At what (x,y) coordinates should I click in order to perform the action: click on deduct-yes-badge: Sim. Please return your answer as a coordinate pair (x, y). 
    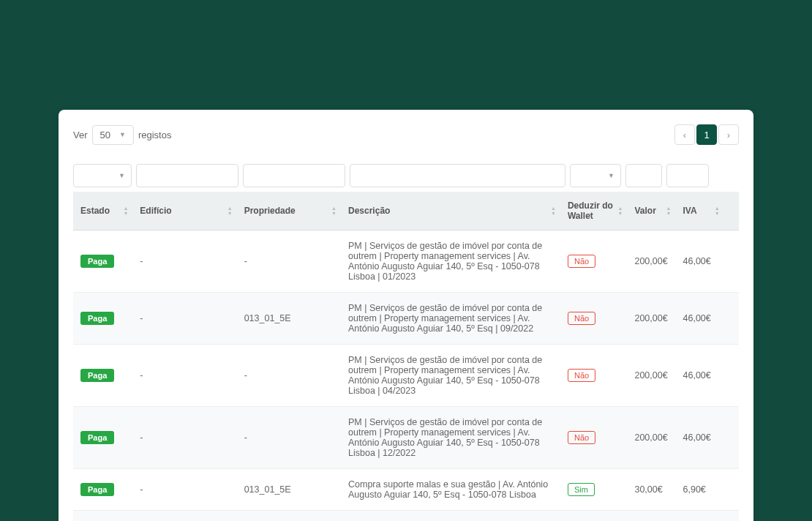
    Looking at the image, I should click on (581, 490).